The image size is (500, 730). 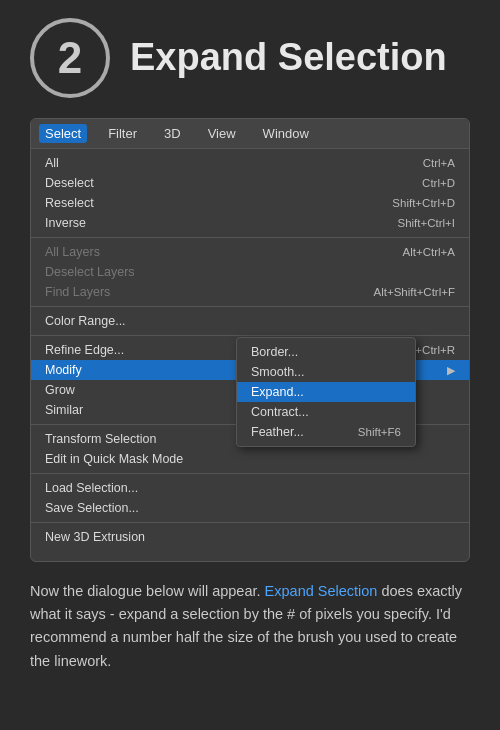 I want to click on submenu-item-border: Border..., so click(x=326, y=352).